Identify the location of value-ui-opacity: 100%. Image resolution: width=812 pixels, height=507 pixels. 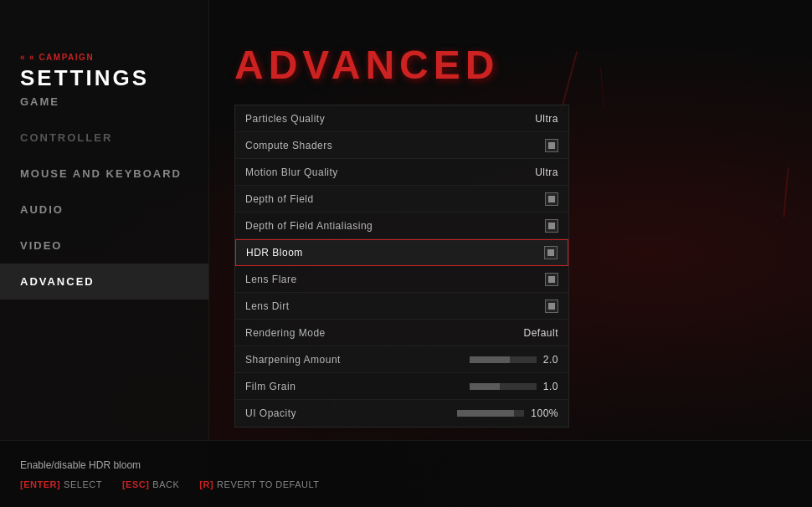
(544, 413).